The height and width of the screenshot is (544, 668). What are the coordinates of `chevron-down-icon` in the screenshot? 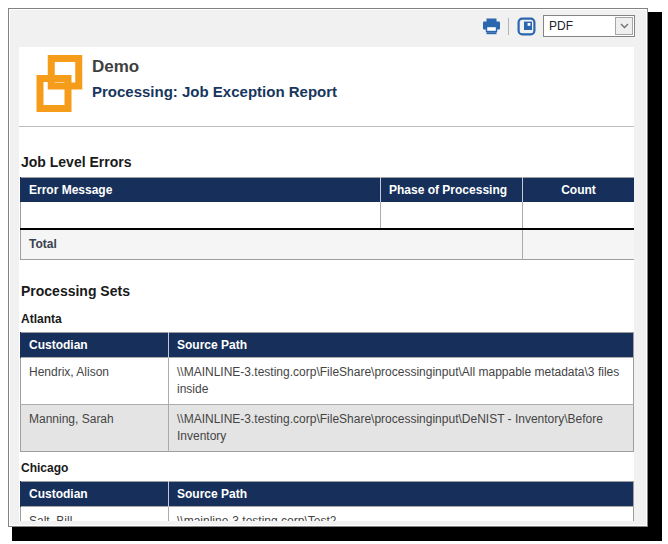 It's located at (624, 26).